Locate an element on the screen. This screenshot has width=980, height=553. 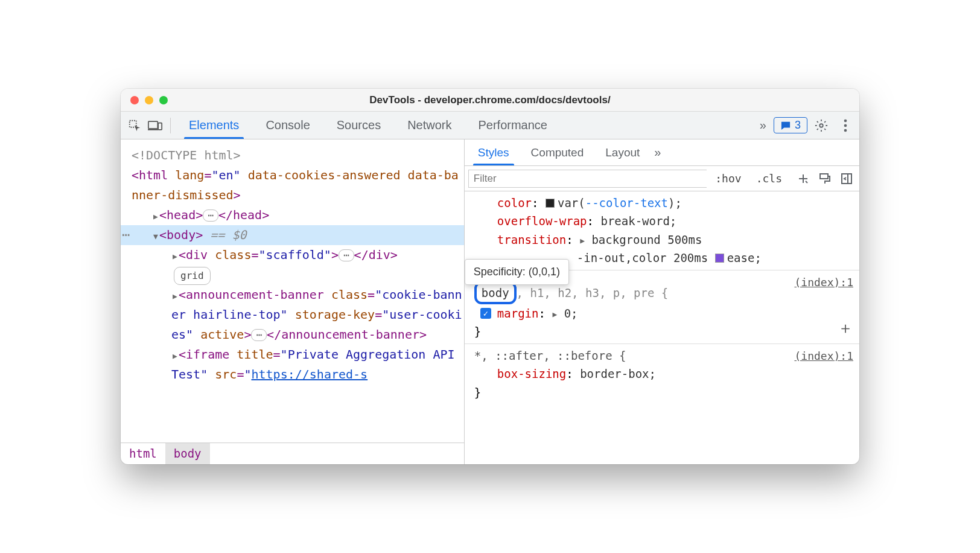
inspect-icon is located at coordinates (135, 126).